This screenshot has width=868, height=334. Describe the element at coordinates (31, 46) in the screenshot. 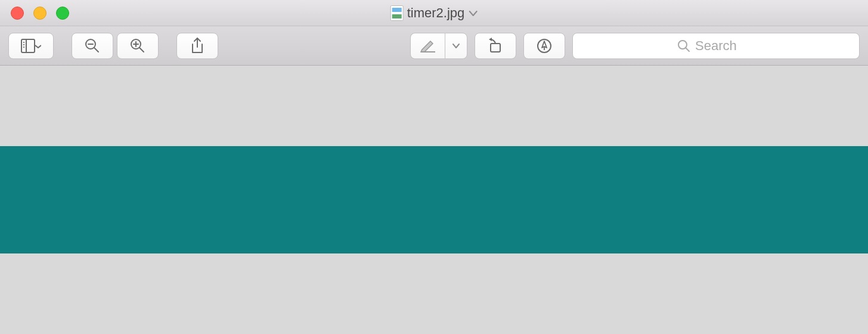

I see `sidebar-icon` at that location.